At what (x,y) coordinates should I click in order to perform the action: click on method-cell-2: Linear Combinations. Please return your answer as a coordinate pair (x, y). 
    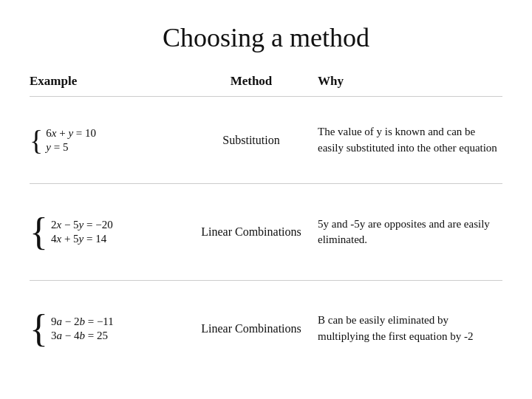
    Looking at the image, I should click on (251, 329).